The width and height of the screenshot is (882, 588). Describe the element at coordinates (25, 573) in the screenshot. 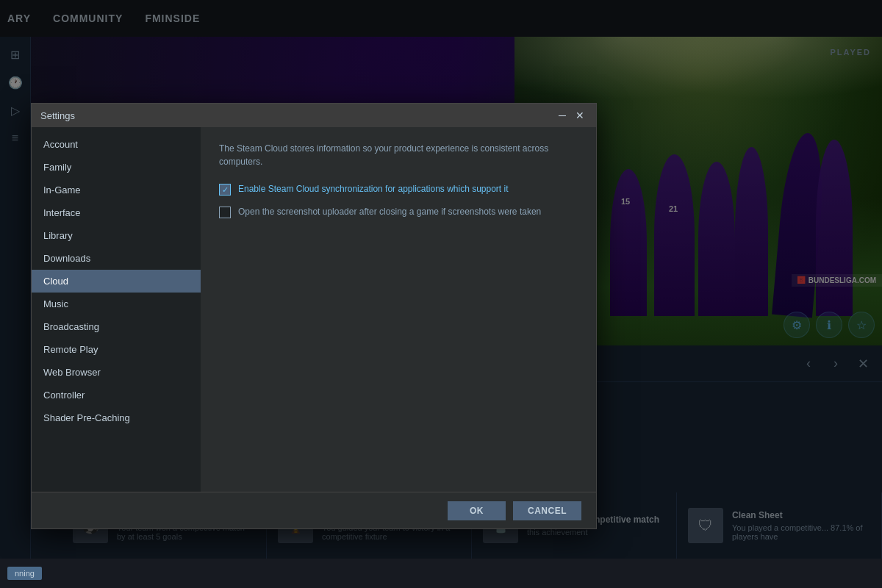

I see `bottom-item-running: nning` at that location.